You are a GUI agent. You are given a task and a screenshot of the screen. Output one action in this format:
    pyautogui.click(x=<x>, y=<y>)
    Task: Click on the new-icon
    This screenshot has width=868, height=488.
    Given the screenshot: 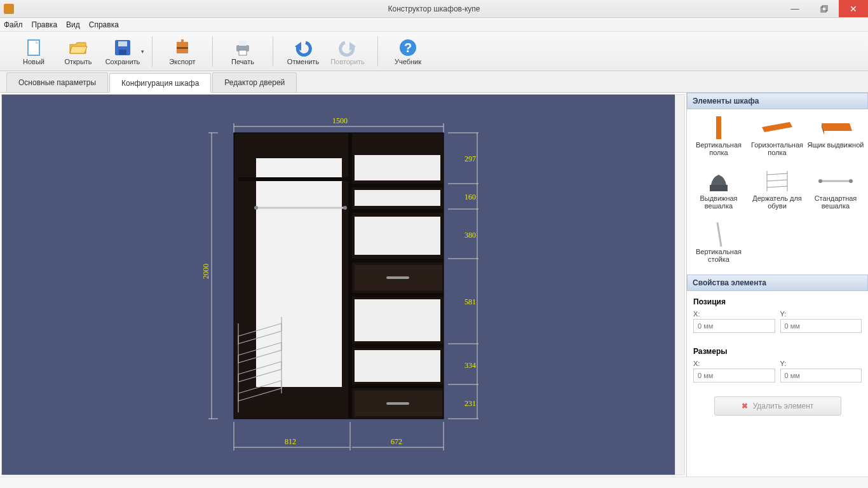 What is the action you would take?
    pyautogui.click(x=34, y=48)
    